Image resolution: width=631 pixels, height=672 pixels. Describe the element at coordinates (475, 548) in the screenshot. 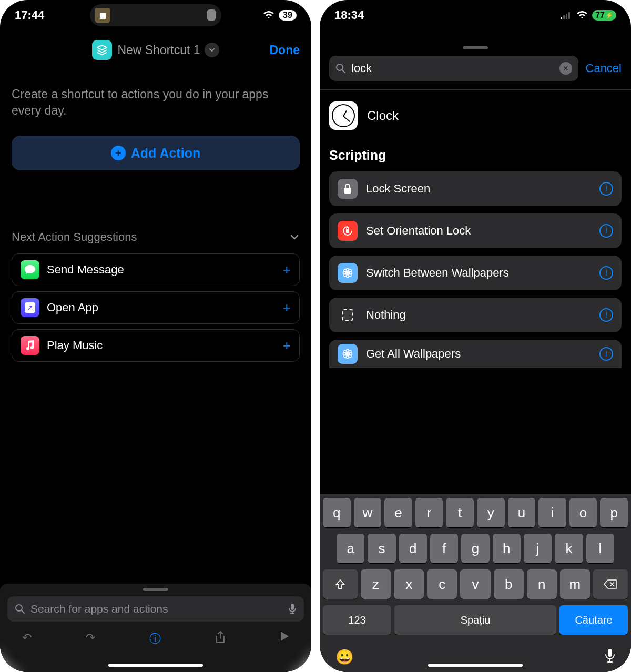

I see `key-g: g` at that location.